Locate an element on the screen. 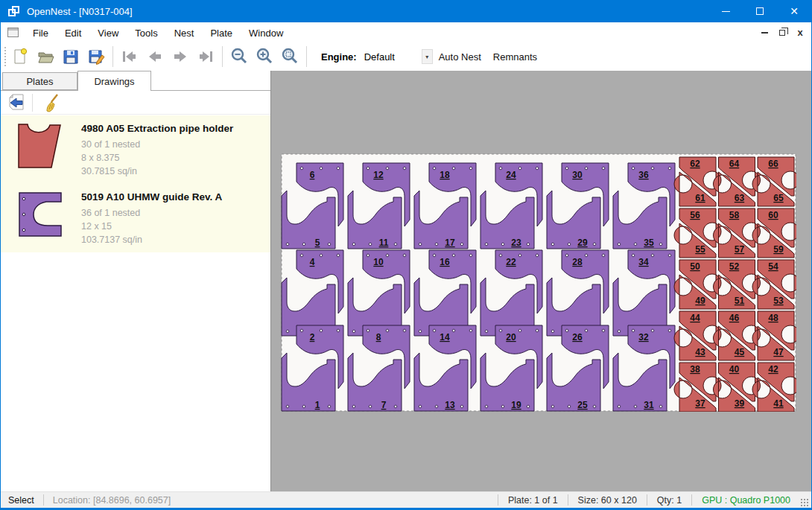  broom-icon is located at coordinates (52, 103).